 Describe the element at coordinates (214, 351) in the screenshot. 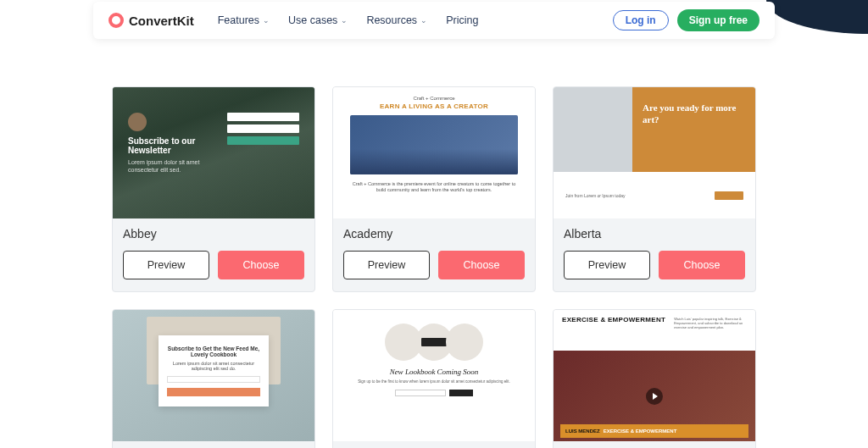

I see `thumb-headline: Subscribe to Get the New Feed Me, Lovely…` at that location.